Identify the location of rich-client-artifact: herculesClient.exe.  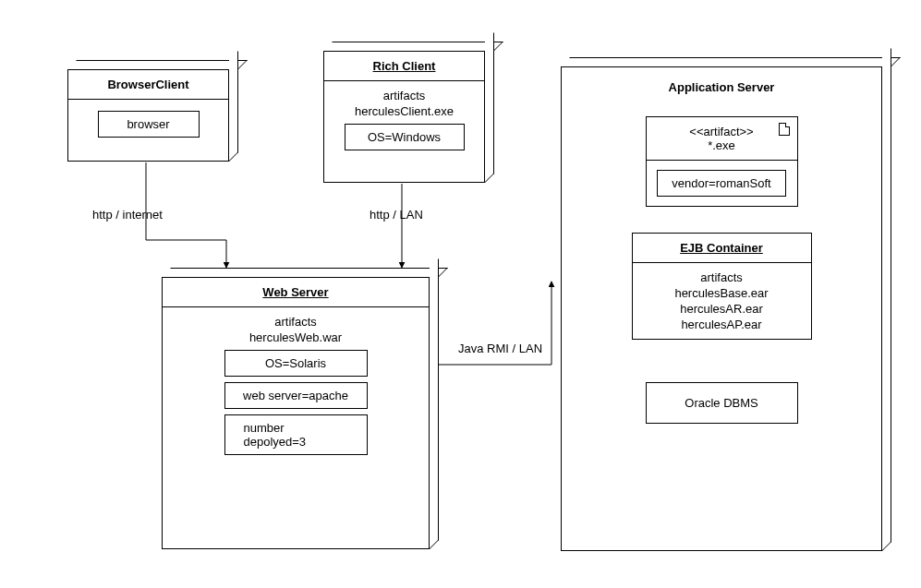
(405, 111).